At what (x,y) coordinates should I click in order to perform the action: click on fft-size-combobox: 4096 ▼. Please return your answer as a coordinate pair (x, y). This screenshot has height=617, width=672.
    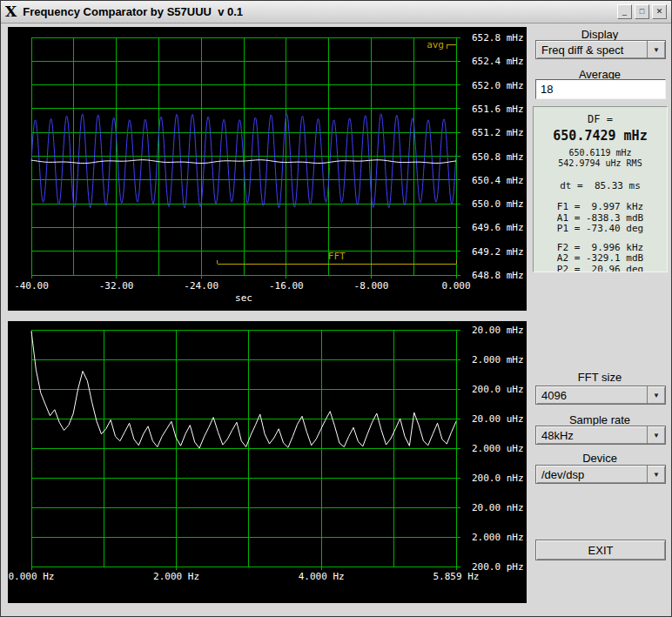
    Looking at the image, I should click on (601, 395).